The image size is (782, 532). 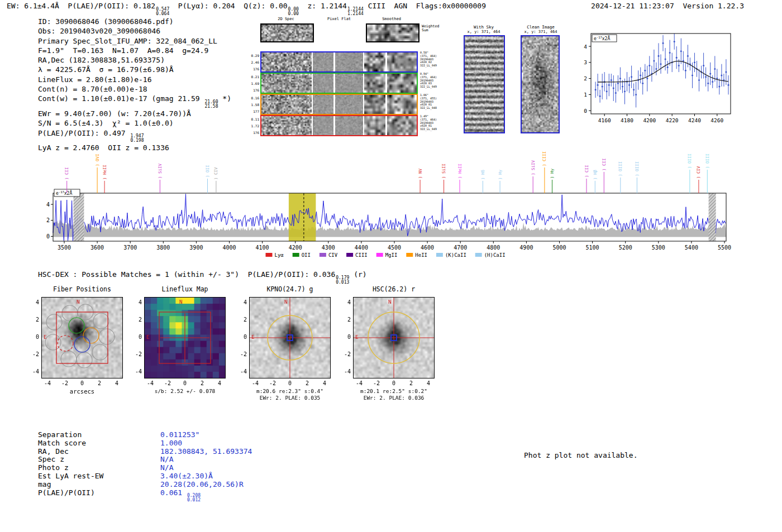 I want to click on info-line: Cont(w) = 1.10(±0.01)e-17 (gmag 21.59 21…, so click(x=135, y=102).